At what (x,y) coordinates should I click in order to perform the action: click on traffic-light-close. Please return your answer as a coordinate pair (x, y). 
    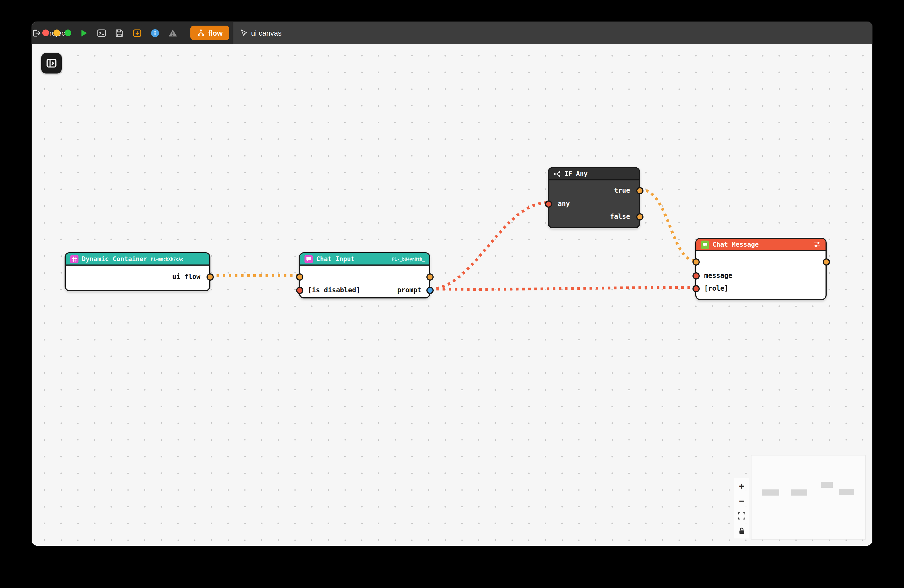
    Looking at the image, I should click on (46, 33).